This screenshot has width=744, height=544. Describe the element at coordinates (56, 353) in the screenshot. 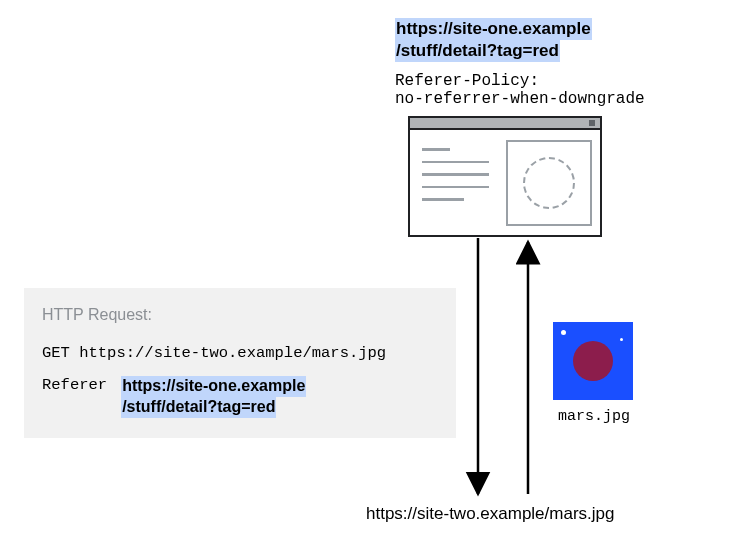

I see `http-method: GET` at that location.